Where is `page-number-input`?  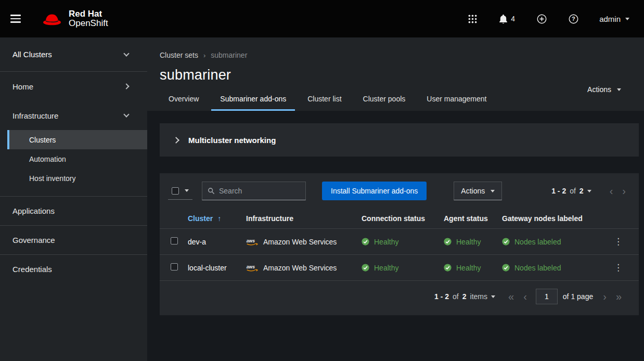 page-number-input is located at coordinates (547, 296).